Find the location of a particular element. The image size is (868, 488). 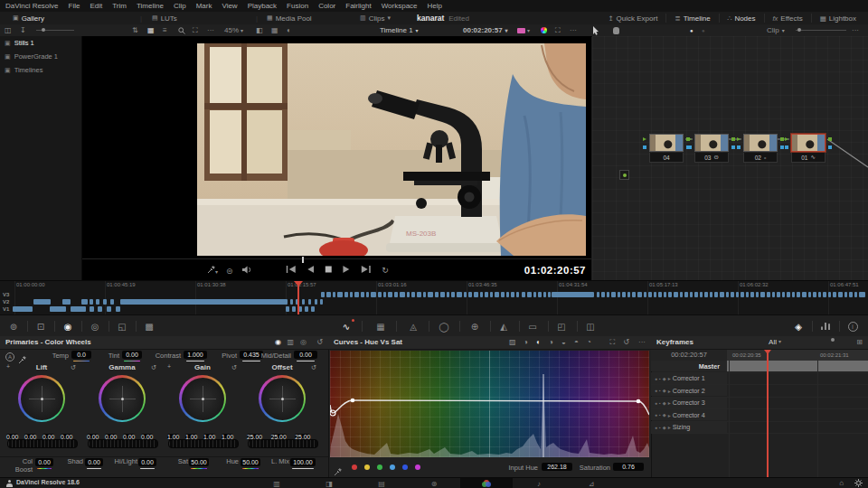

keyframe-row-master: ●▪◆▸Master is located at coordinates (760, 367).